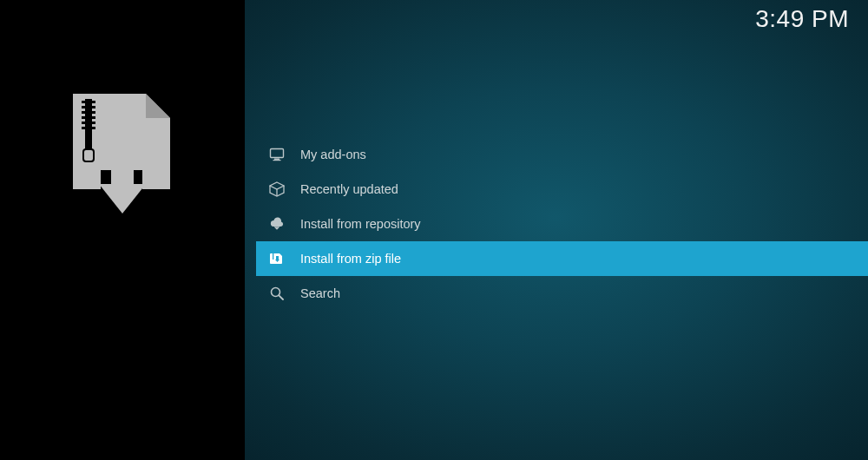 This screenshot has height=460, width=868. I want to click on menu-item-install-from-repository: Install from repository, so click(562, 224).